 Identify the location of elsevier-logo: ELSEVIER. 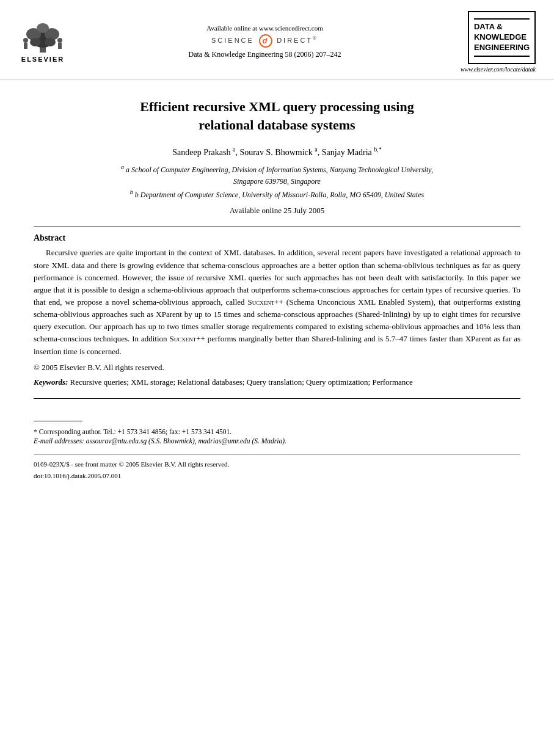
(43, 42).